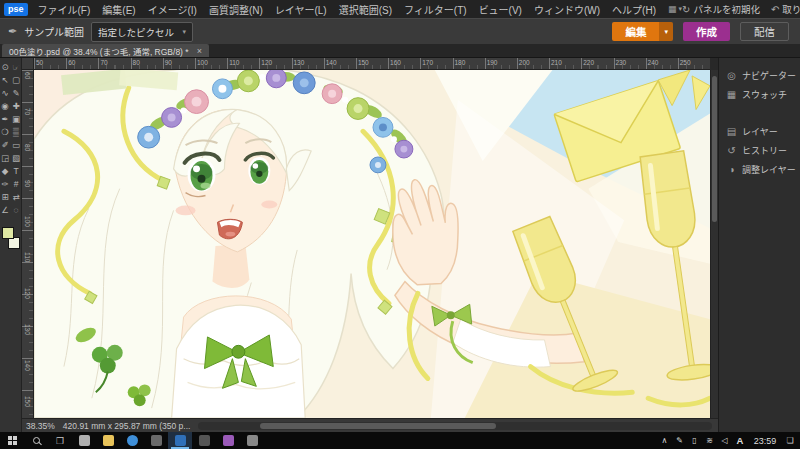 This screenshot has width=800, height=449. I want to click on lasso-tool-icon: ∿, so click(5, 93).